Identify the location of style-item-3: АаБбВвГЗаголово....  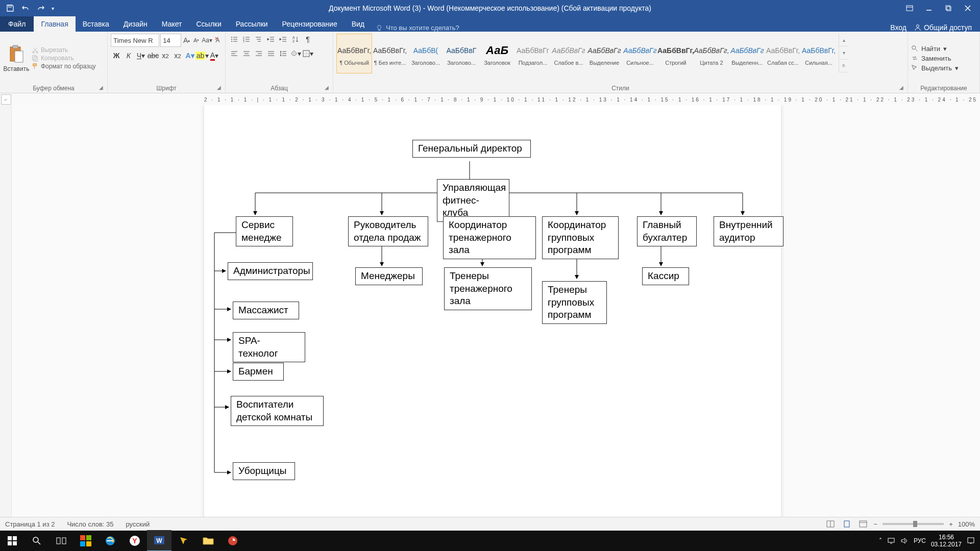
(461, 54).